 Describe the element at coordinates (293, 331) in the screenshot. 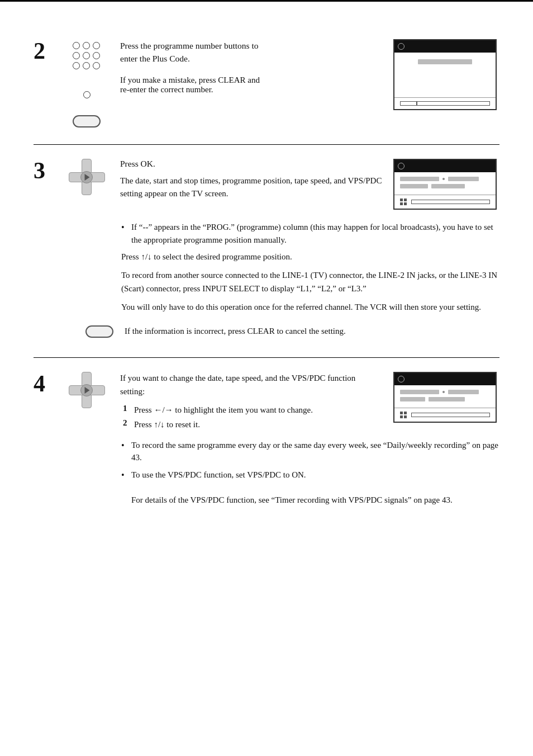

I see `step-3-clear-row: If the information is incorrect, press C…` at that location.